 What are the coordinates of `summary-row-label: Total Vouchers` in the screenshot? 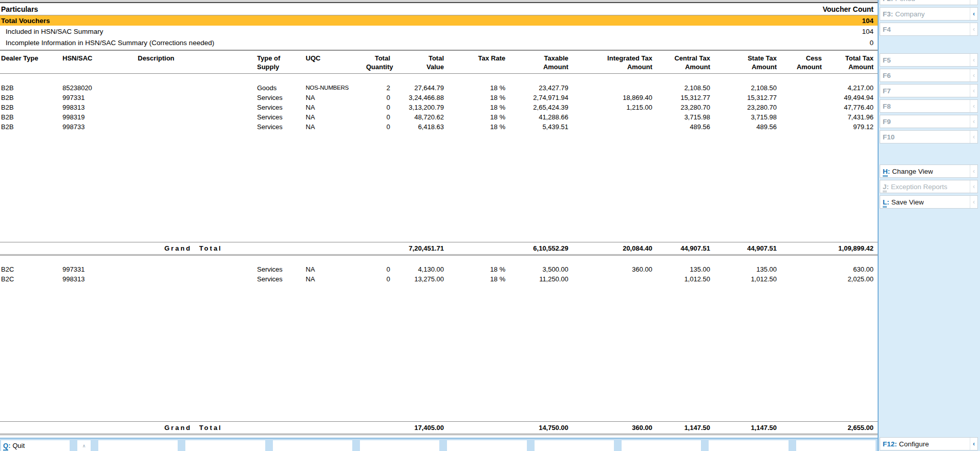 It's located at (26, 20).